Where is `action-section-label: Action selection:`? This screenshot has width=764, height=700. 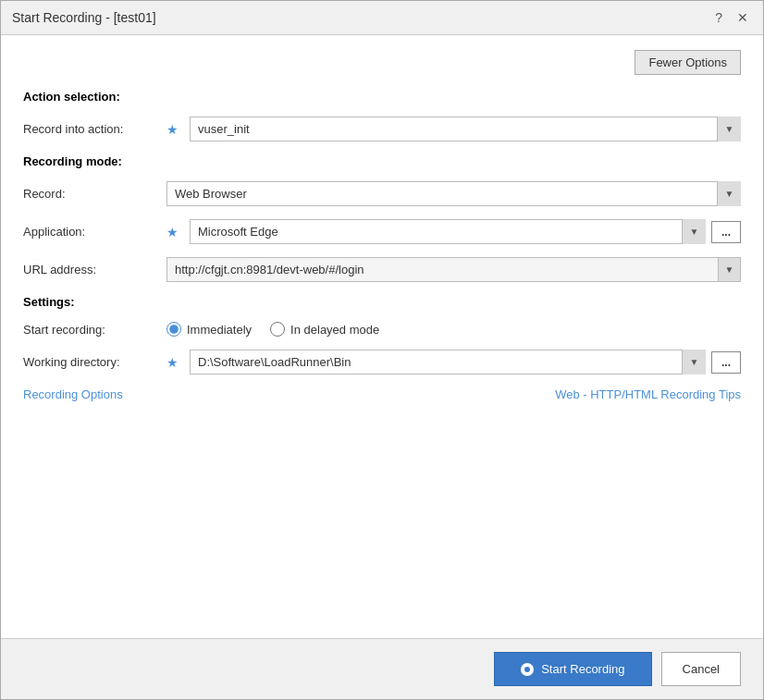 action-section-label: Action selection: is located at coordinates (382, 96).